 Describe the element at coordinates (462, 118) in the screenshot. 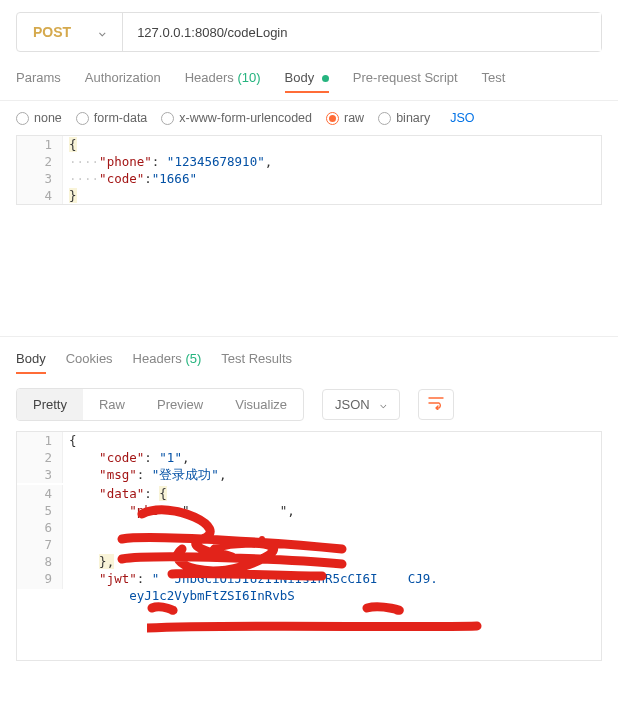

I see `raw-format-select: JSO` at that location.